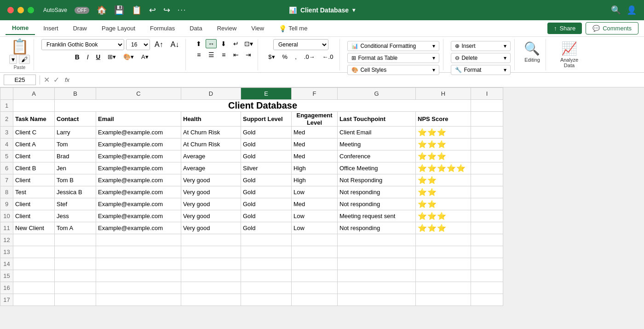 The height and width of the screenshot is (329, 644). Describe the element at coordinates (75, 180) in the screenshot. I see `cell-B7: Tom B` at that location.